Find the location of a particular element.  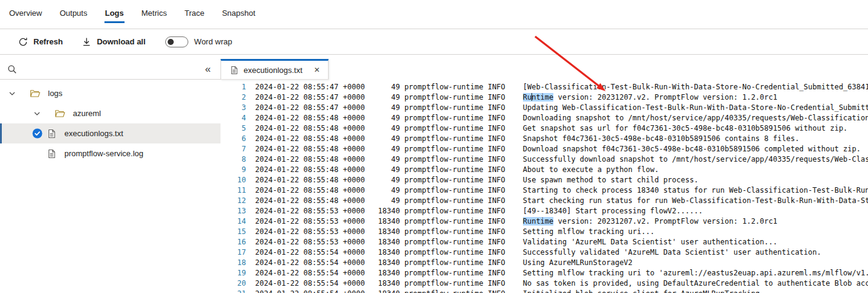

nav-tab-logs: Logs is located at coordinates (114, 12).